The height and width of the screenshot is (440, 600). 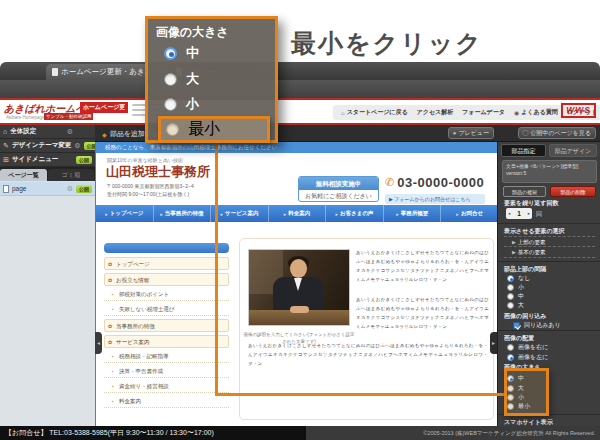 I want to click on smartphone-label: スマホサイト表示, so click(x=528, y=422).